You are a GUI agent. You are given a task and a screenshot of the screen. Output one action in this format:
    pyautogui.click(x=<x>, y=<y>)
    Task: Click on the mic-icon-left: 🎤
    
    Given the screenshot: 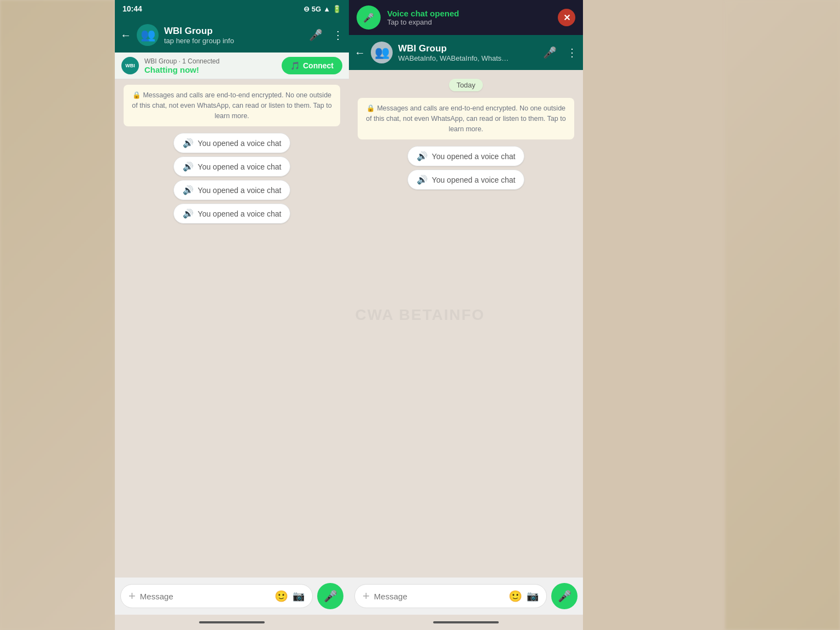 What is the action you would take?
    pyautogui.click(x=330, y=596)
    